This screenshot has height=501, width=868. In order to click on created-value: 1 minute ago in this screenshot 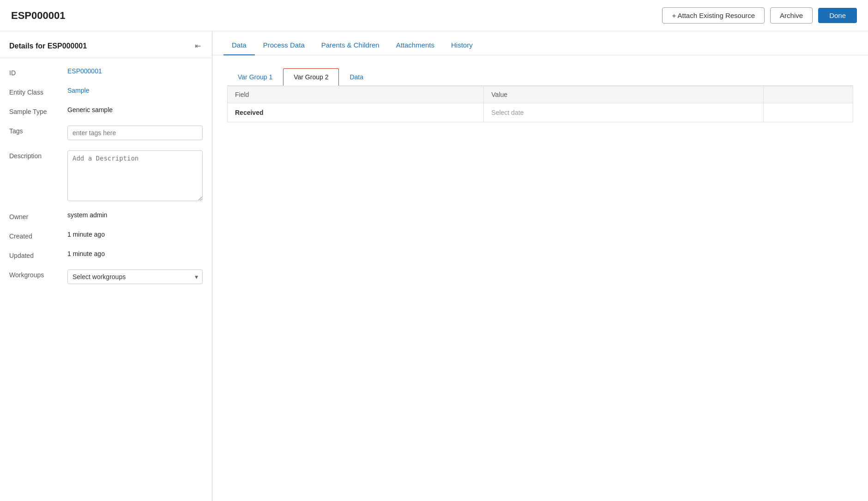, I will do `click(135, 234)`.